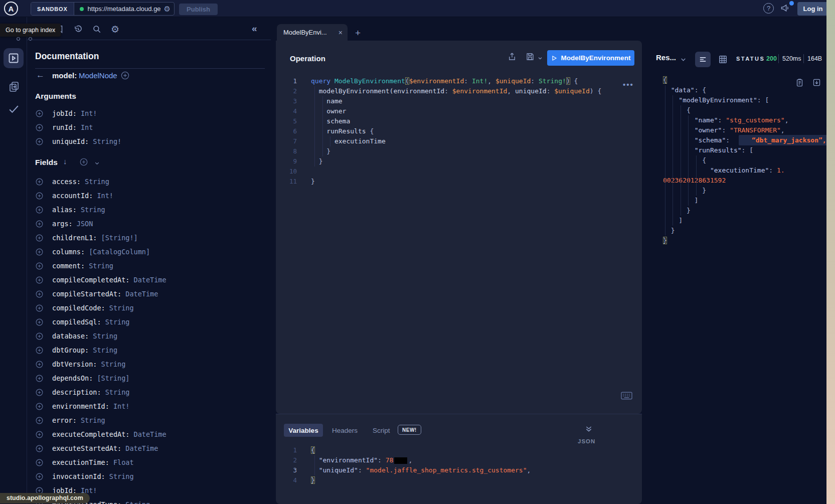 This screenshot has height=504, width=835. I want to click on field-row: args: JSON, so click(150, 224).